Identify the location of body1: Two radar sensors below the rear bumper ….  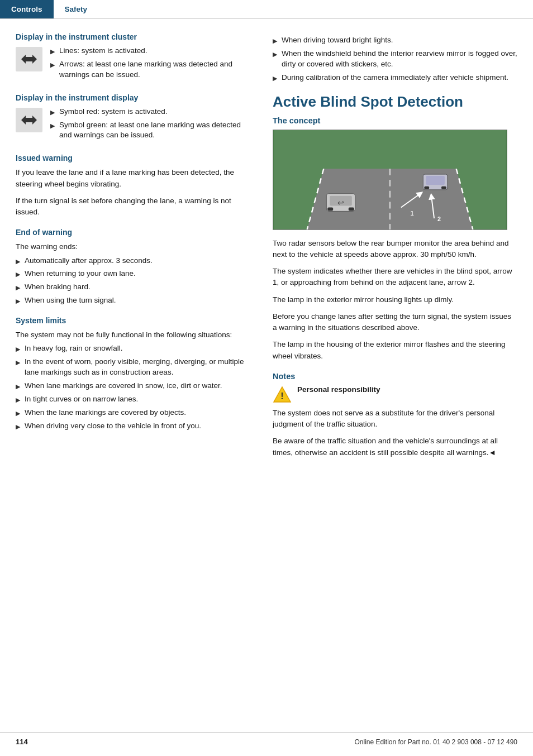
(395, 249).